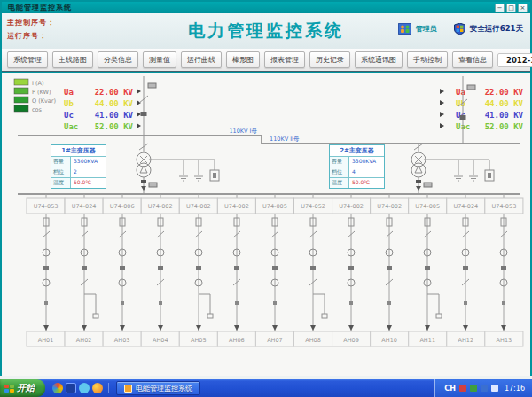  What do you see at coordinates (160, 340) in the screenshot?
I see `bay-label: AH04` at bounding box center [160, 340].